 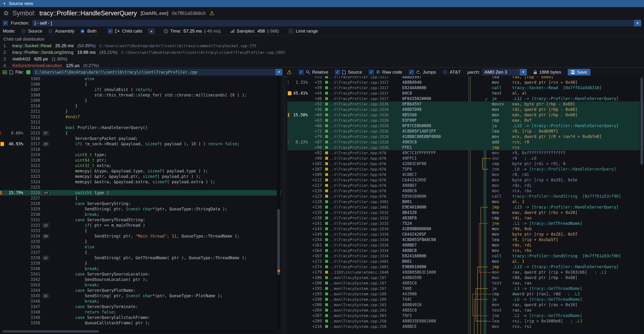 I want to click on asm-row: +72..t\TracyProfiler.cpp:33264C8D05F146F…, so click(x=466, y=131).